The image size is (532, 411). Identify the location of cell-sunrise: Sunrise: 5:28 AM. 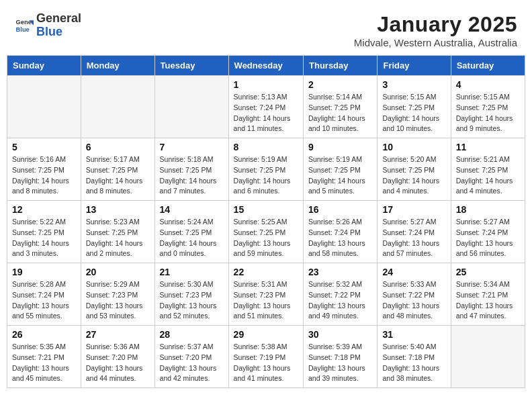
(39, 284).